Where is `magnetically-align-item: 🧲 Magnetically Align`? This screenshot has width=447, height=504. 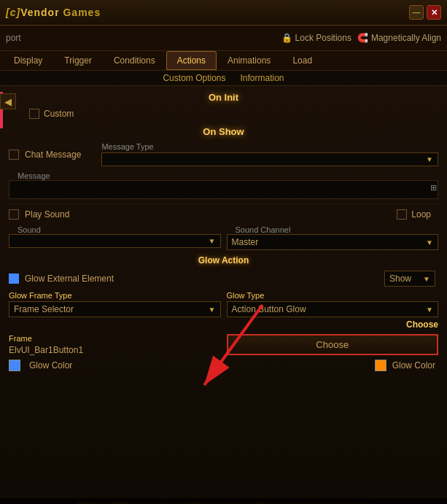
magnetically-align-item: 🧲 Magnetically Align is located at coordinates (400, 38).